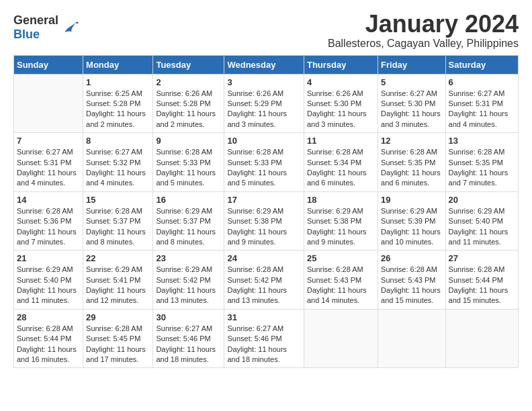  What do you see at coordinates (411, 82) in the screenshot?
I see `day-number: 5` at bounding box center [411, 82].